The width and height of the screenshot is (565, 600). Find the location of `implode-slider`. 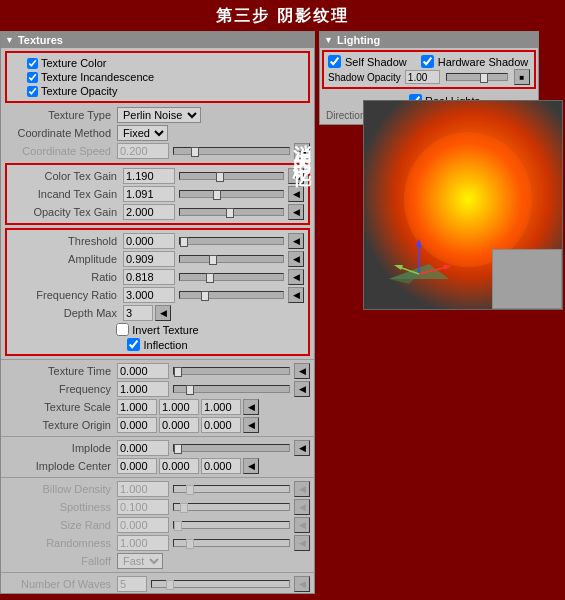

implode-slider is located at coordinates (232, 448).